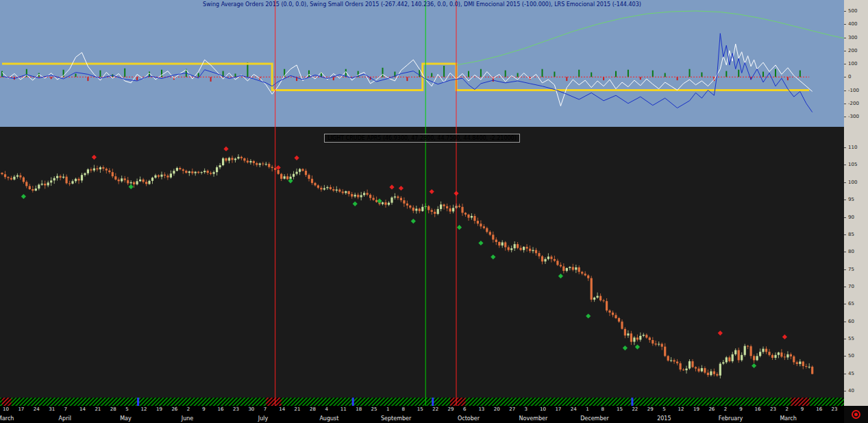 Image resolution: width=868 pixels, height=423 pixels. What do you see at coordinates (396, 418) in the screenshot?
I see `month-label: September` at bounding box center [396, 418].